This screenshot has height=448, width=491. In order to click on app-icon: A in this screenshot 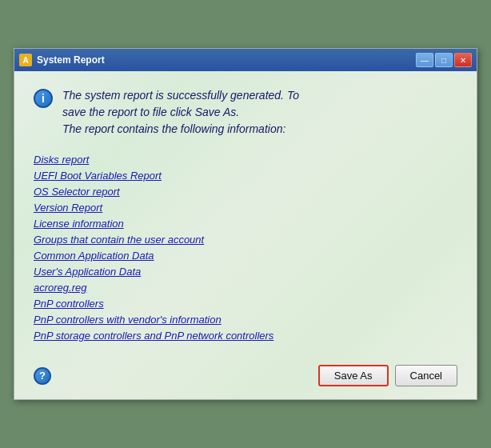, I will do `click(26, 60)`.